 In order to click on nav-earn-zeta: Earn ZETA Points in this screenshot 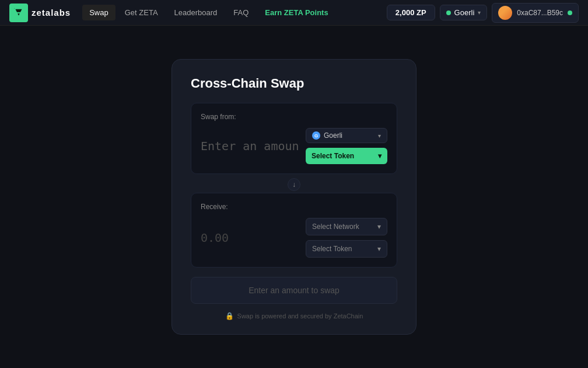, I will do `click(296, 13)`.